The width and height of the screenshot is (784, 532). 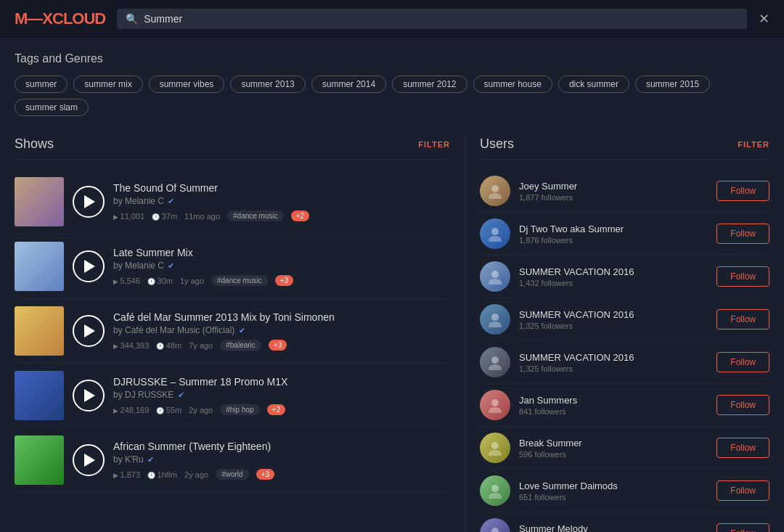 I want to click on tag-item: summer 2014, so click(x=348, y=84).